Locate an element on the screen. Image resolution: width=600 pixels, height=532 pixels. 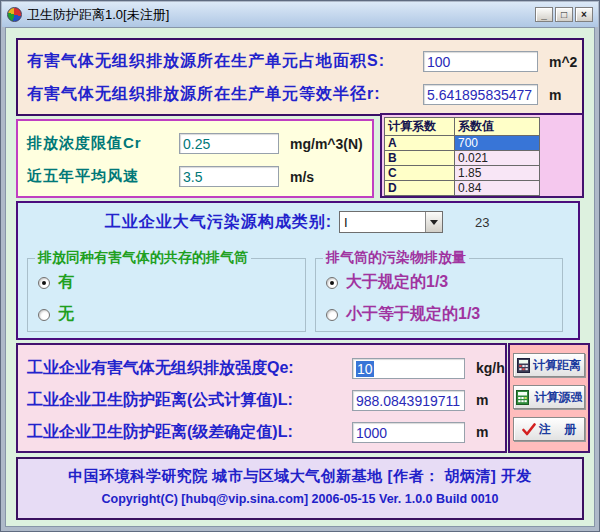
footer-panel: 中国环境科学研究院 城市与区域大气创新基地 [作者： 胡炳清] 开发 Copyr… is located at coordinates (300, 488).